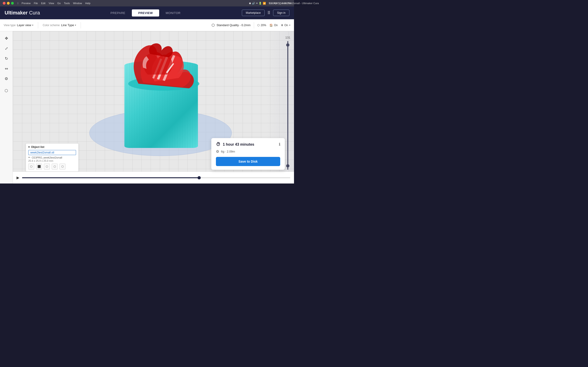 This screenshot has width=588, height=367. Describe the element at coordinates (67, 3) in the screenshot. I see `menu-tools: Tools` at that location.